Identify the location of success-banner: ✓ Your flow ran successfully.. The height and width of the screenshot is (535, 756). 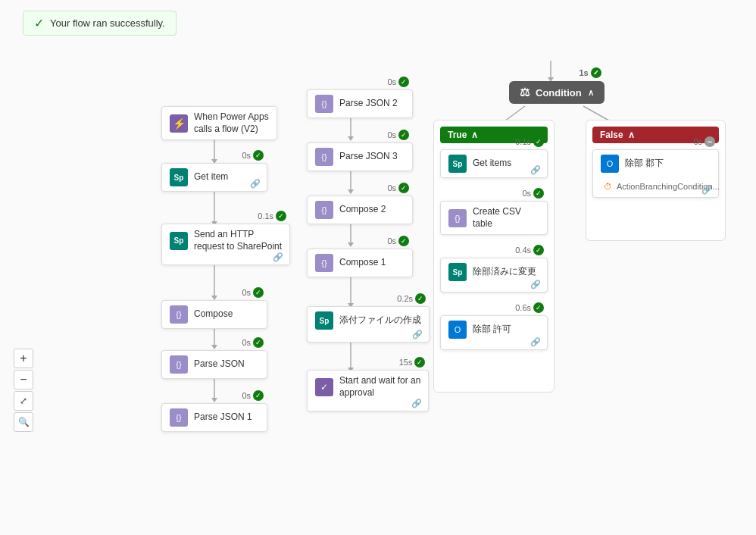
(100, 23).